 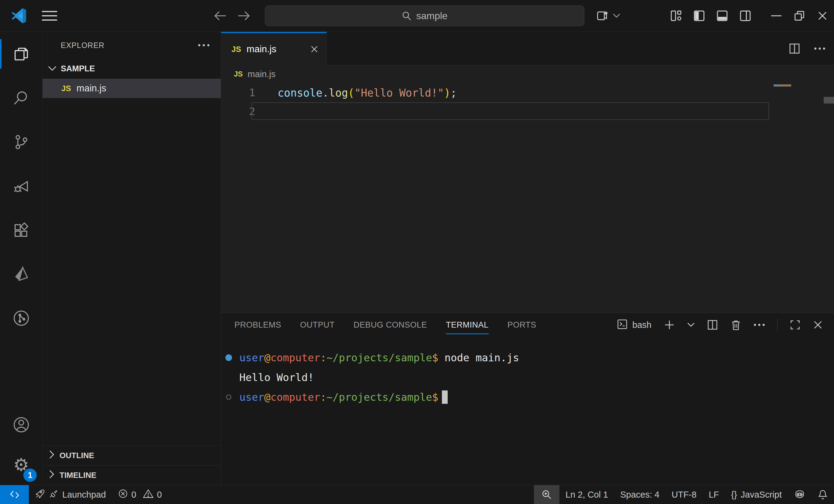 What do you see at coordinates (807, 49) in the screenshot?
I see `editor-actions` at bounding box center [807, 49].